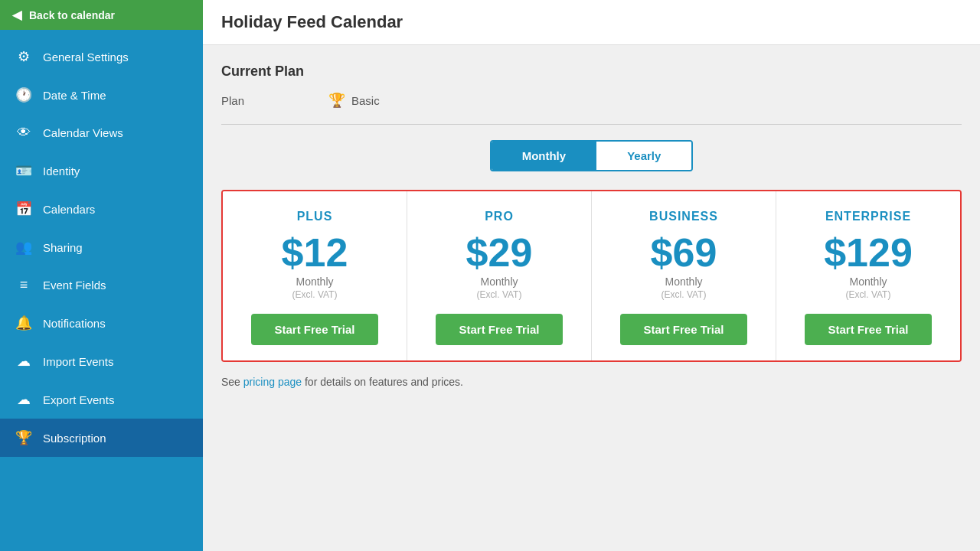 This screenshot has width=980, height=551. Describe the element at coordinates (78, 399) in the screenshot. I see `sidebar-item-label-export-events: Export Events` at that location.